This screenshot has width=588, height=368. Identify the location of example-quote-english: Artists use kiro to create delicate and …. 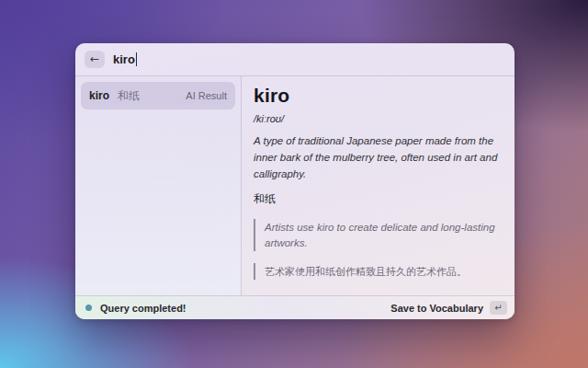
(378, 235).